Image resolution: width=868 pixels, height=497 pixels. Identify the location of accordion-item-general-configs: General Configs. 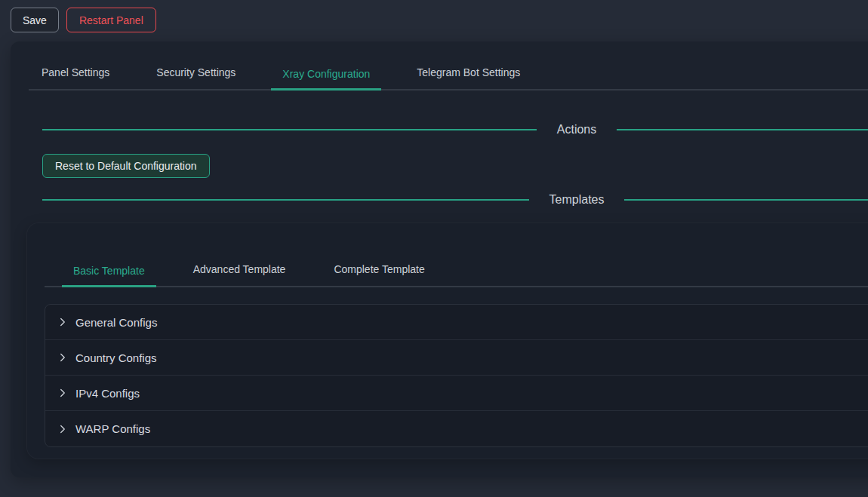
(457, 323).